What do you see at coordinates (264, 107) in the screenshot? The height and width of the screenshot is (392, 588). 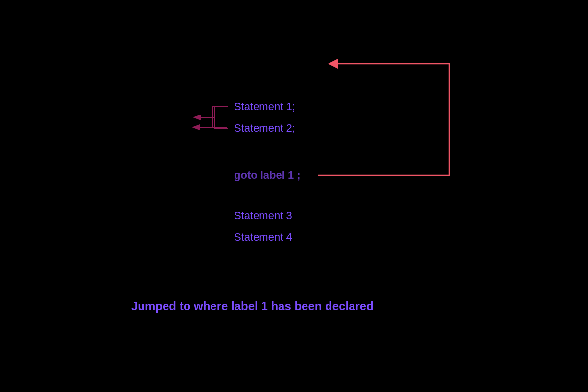 I see `statement-1: Statement 1;` at bounding box center [264, 107].